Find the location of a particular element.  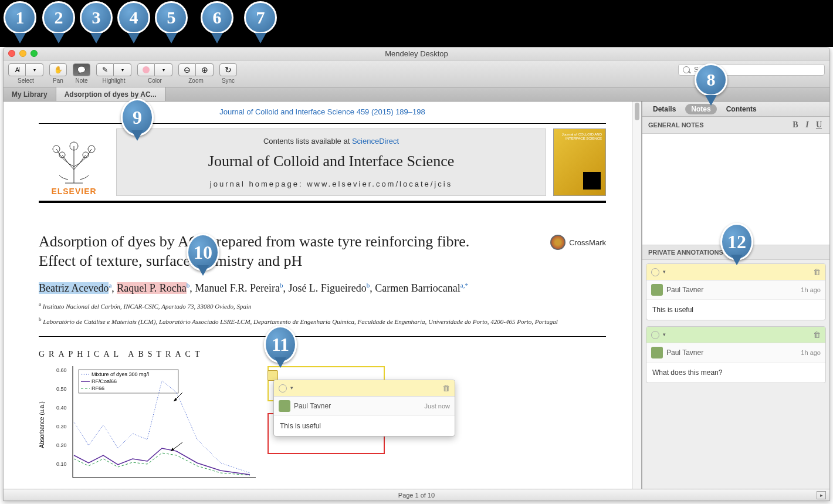

note-author: Paul Tavner is located at coordinates (312, 406).